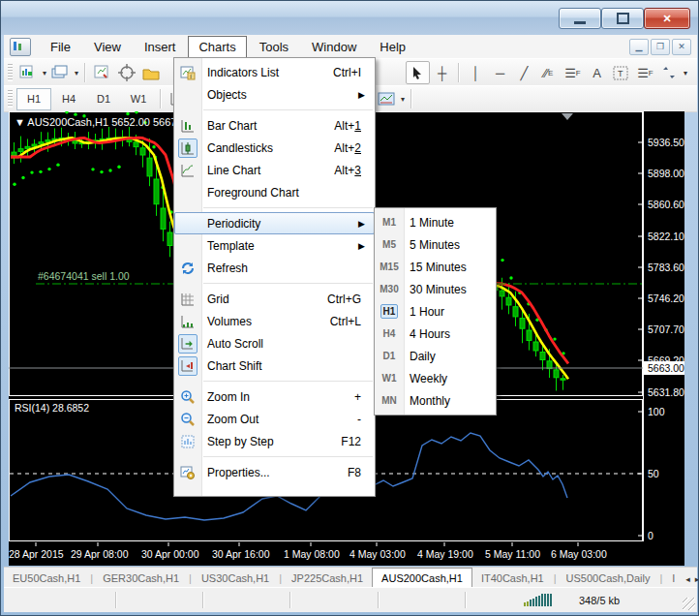  Describe the element at coordinates (403, 99) in the screenshot. I see `templates-dropdown: ▾` at that location.